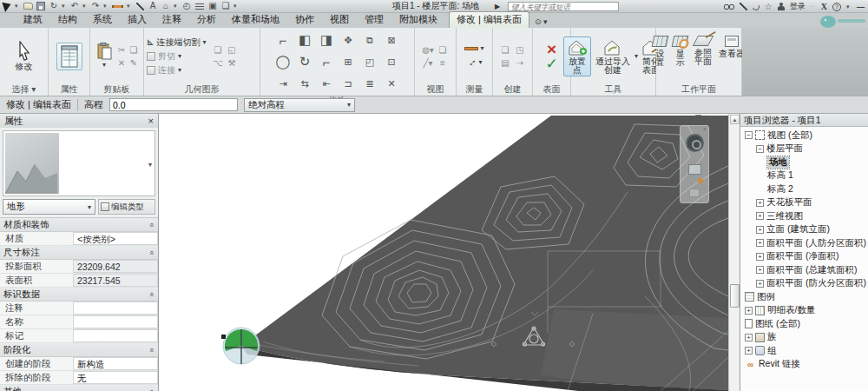  I want to click on tree-item: 场地, so click(804, 162).